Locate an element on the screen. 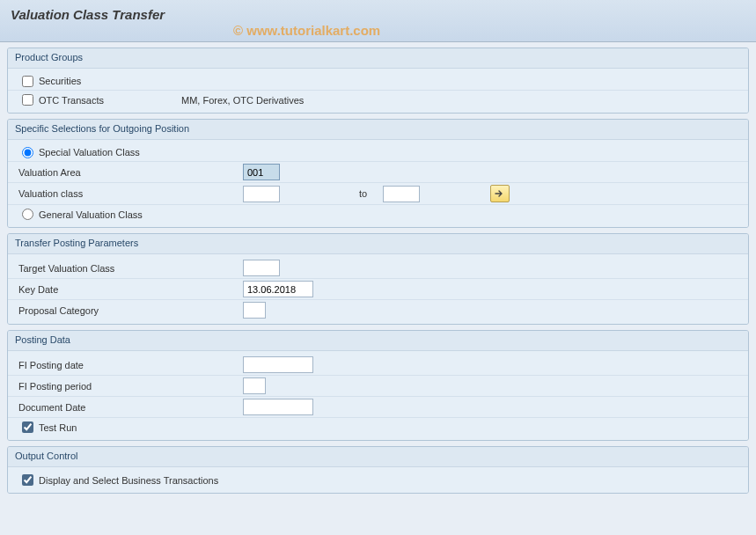 The width and height of the screenshot is (756, 535). input-valuation-class-to is located at coordinates (401, 194).